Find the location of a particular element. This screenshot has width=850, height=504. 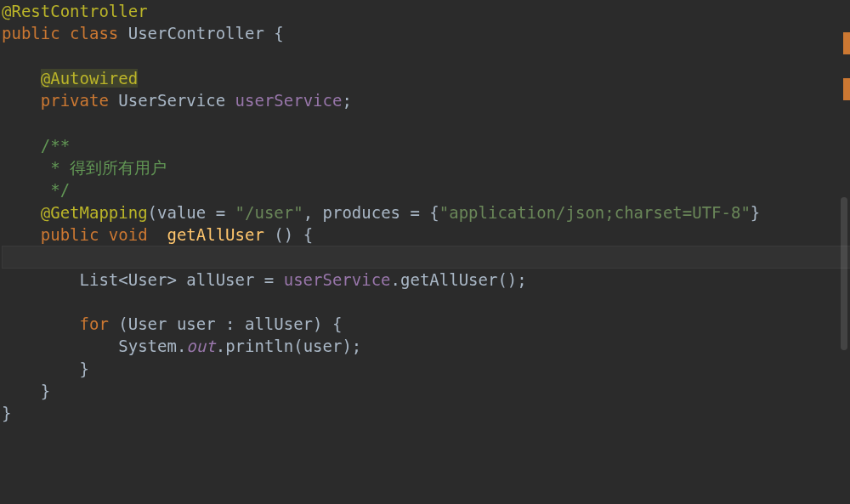

code-token: private is located at coordinates (80, 100).